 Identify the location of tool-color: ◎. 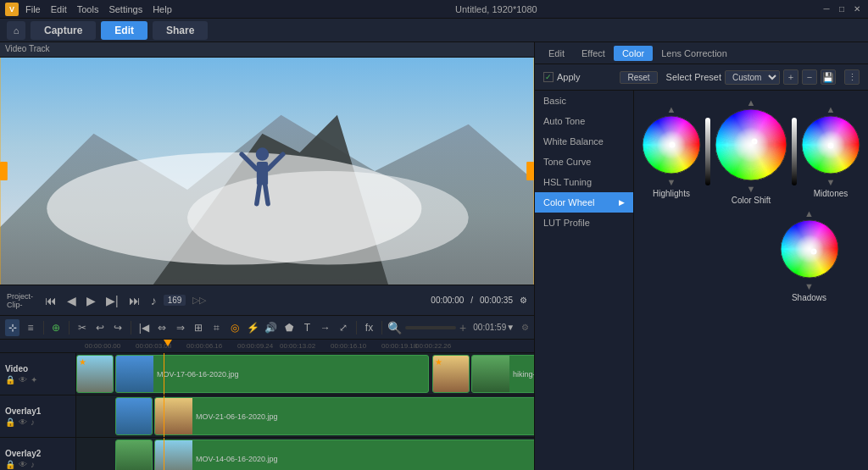
(234, 328).